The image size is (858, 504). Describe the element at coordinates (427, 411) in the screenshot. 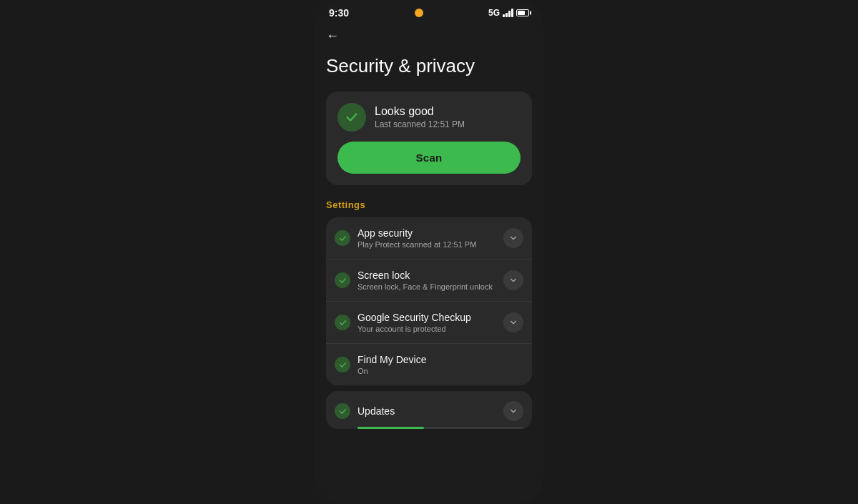

I see `updates-text: Updates` at that location.